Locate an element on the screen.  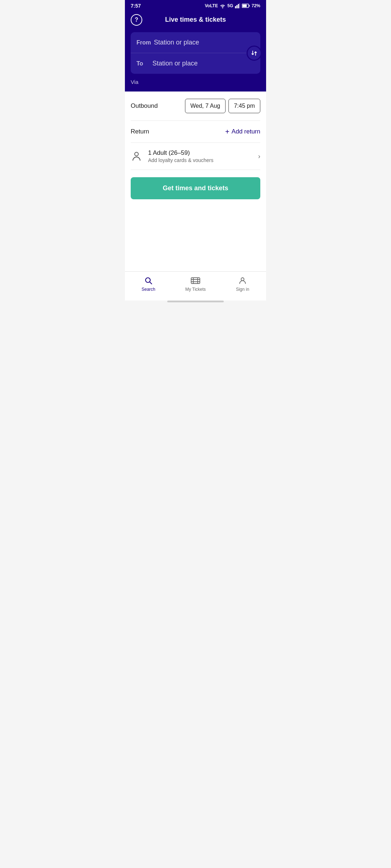
nav-item-sign-in: Sign in is located at coordinates (243, 284).